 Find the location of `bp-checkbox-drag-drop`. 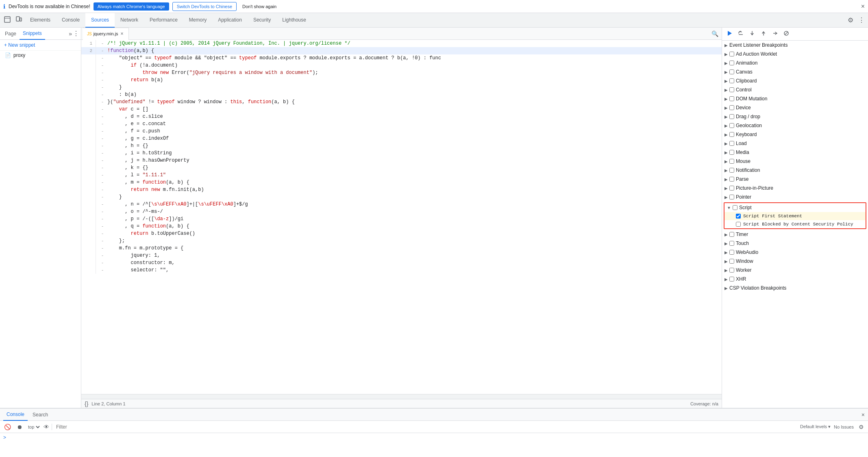

bp-checkbox-drag-drop is located at coordinates (732, 117).